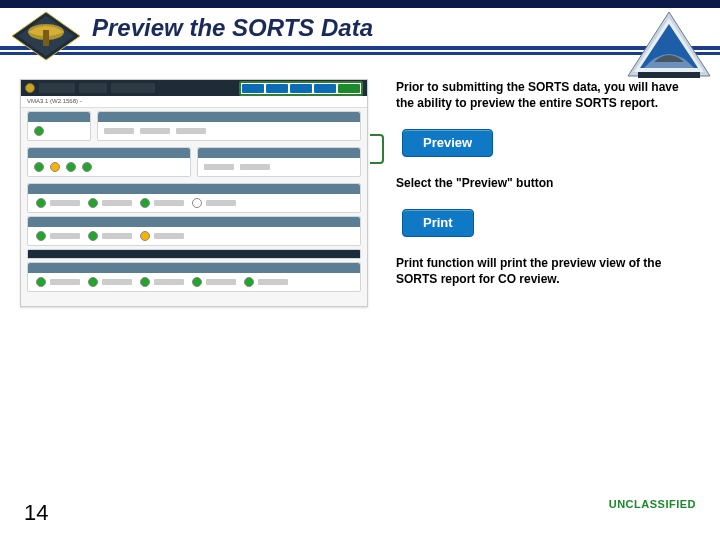 The image size is (720, 540). Describe the element at coordinates (194, 88) in the screenshot. I see `app-topbar` at that location.